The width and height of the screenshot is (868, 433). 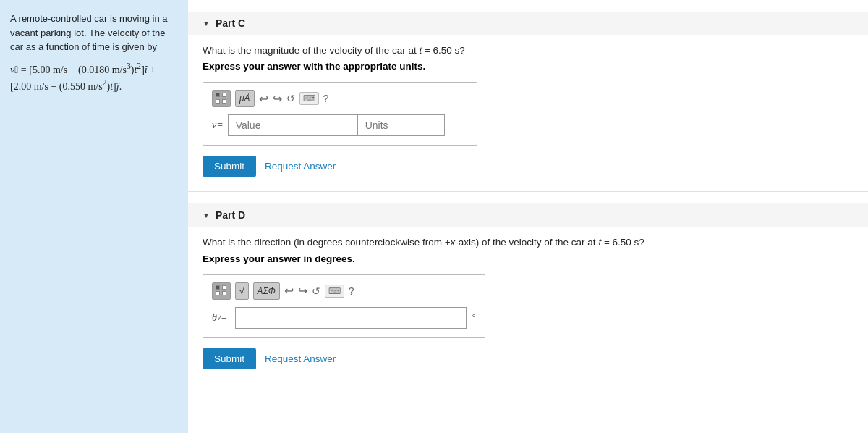 What do you see at coordinates (300, 359) in the screenshot?
I see `part-d-request-link: Request Answer` at bounding box center [300, 359].